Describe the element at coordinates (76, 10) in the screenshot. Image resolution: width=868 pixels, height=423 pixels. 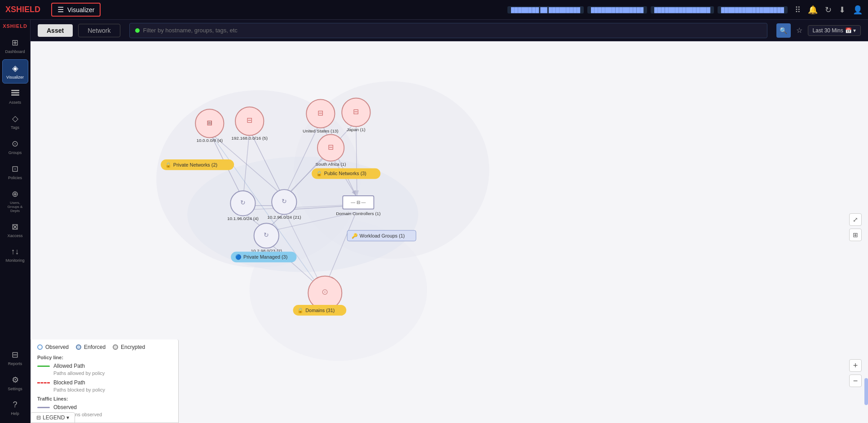
I see `visualizer-button: ☰ Visualizer` at that location.